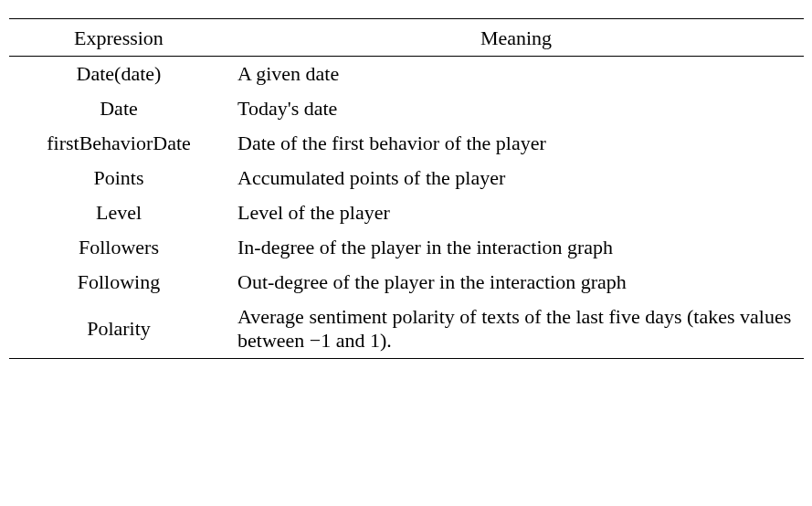 The width and height of the screenshot is (812, 506). Describe the element at coordinates (119, 178) in the screenshot. I see `cell-expression: Points` at that location.